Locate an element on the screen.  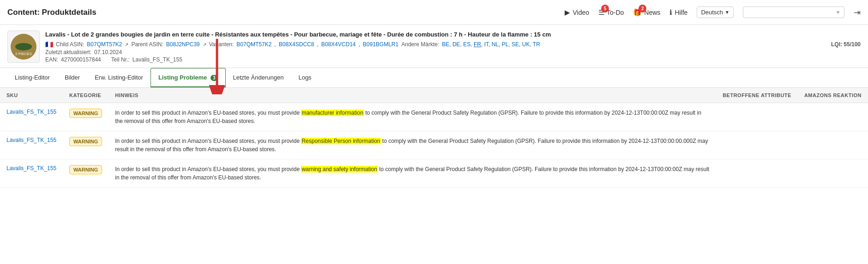
variant-link-1: B07QMT57K2 is located at coordinates (254, 44).